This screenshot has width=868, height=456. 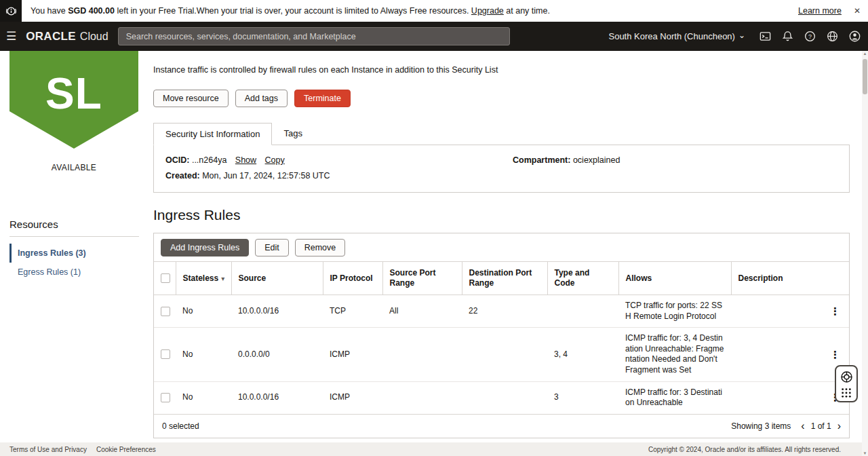 What do you see at coordinates (675, 311) in the screenshot?
I see `cell-allows: TCP traffic for ports: 22 SSH Remote Log…` at bounding box center [675, 311].